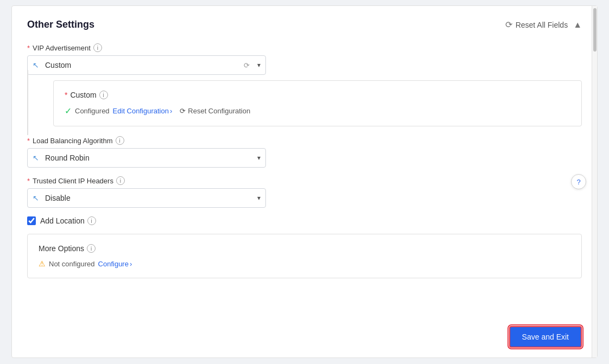 The width and height of the screenshot is (609, 364). I want to click on vip-advertisement-select-wrapper: ↖ Custom ⟳ ▾, so click(147, 65).